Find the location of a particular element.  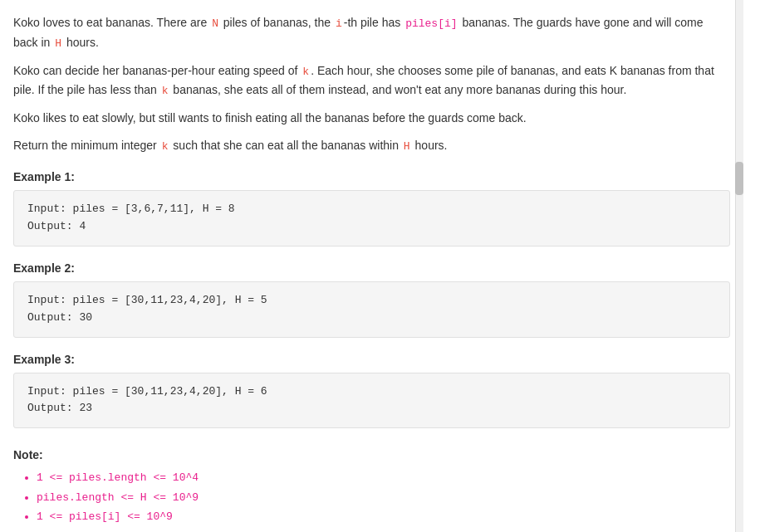

para4-text3: hours. is located at coordinates (430, 145).